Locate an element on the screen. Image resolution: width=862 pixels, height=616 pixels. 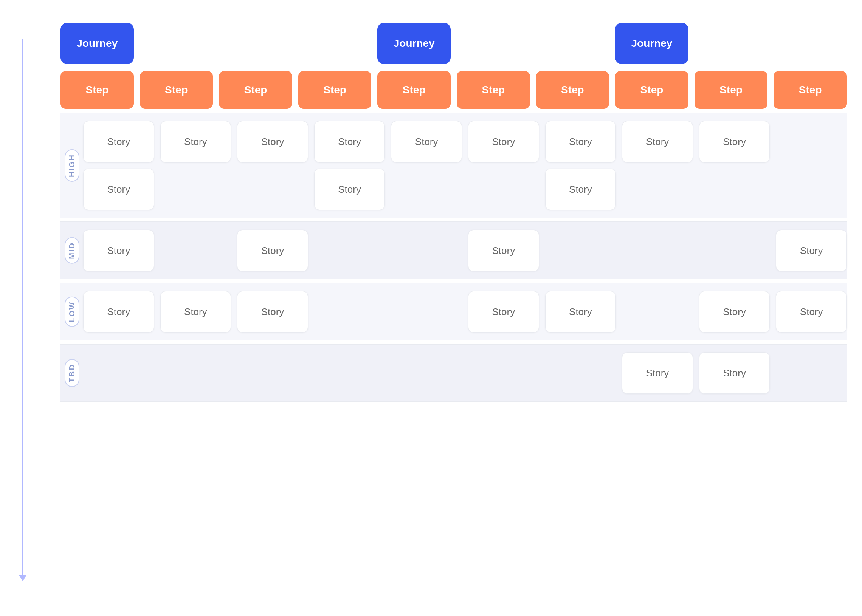
step-card-6: Step is located at coordinates (573, 90).